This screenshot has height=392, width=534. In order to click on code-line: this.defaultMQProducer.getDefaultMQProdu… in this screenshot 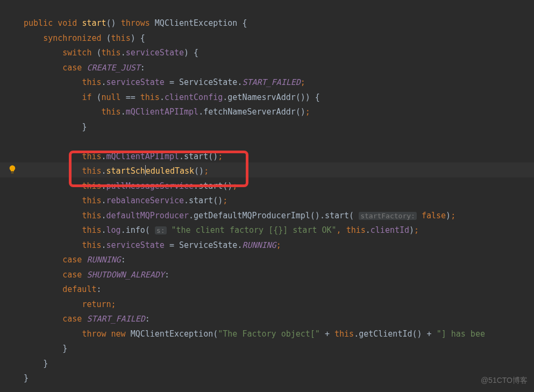, I will do `click(279, 216)`.